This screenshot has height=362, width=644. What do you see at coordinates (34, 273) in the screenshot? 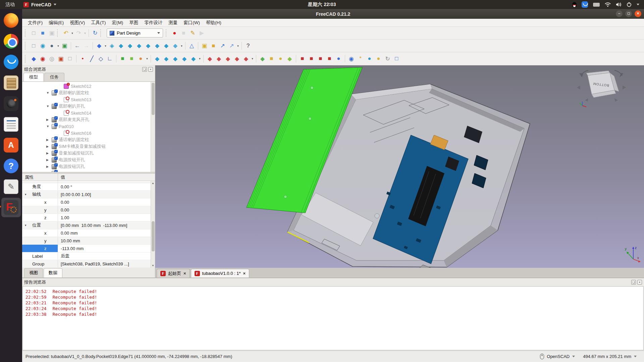
I see `combo-bottom-tab: 视图` at bounding box center [34, 273].